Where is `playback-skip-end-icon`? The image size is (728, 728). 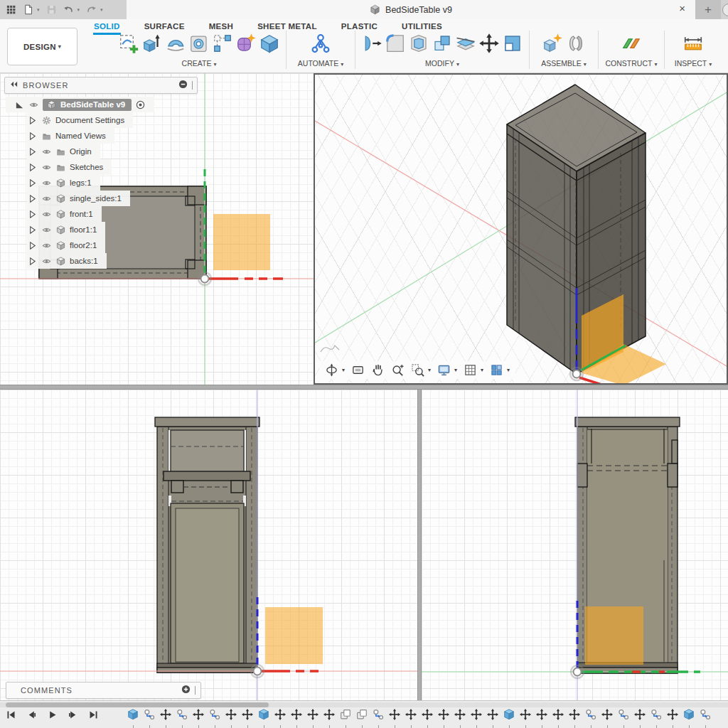 playback-skip-end-icon is located at coordinates (94, 717).